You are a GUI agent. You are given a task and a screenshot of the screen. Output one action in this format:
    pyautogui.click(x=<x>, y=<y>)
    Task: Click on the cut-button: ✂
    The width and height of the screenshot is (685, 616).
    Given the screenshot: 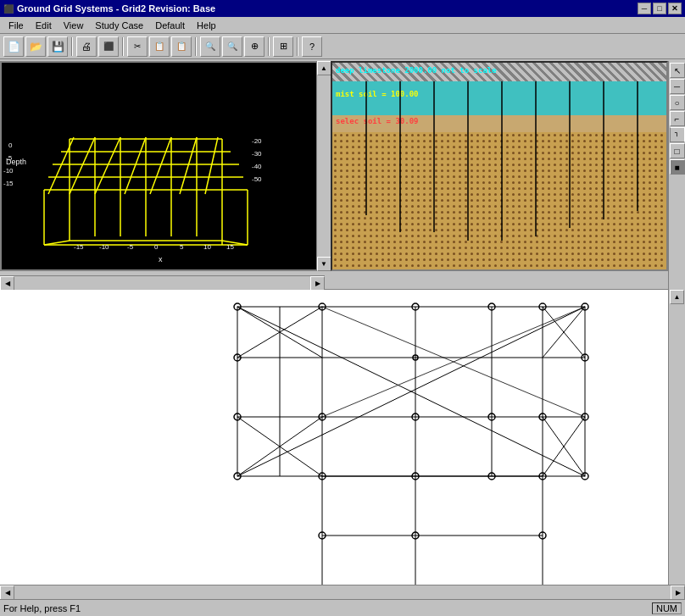 What is the action you would take?
    pyautogui.click(x=137, y=47)
    